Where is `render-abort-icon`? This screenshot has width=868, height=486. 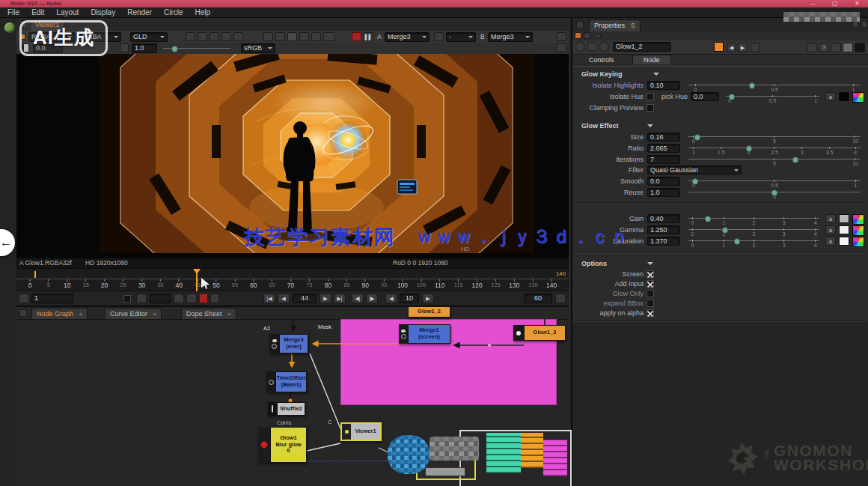
render-abort-icon is located at coordinates (356, 37).